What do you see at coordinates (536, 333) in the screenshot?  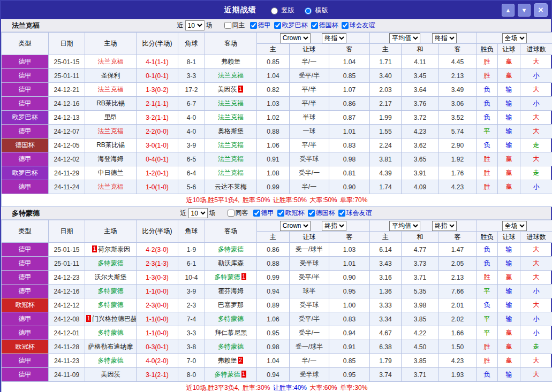 I see `result-goals-cell: 小` at bounding box center [536, 333].